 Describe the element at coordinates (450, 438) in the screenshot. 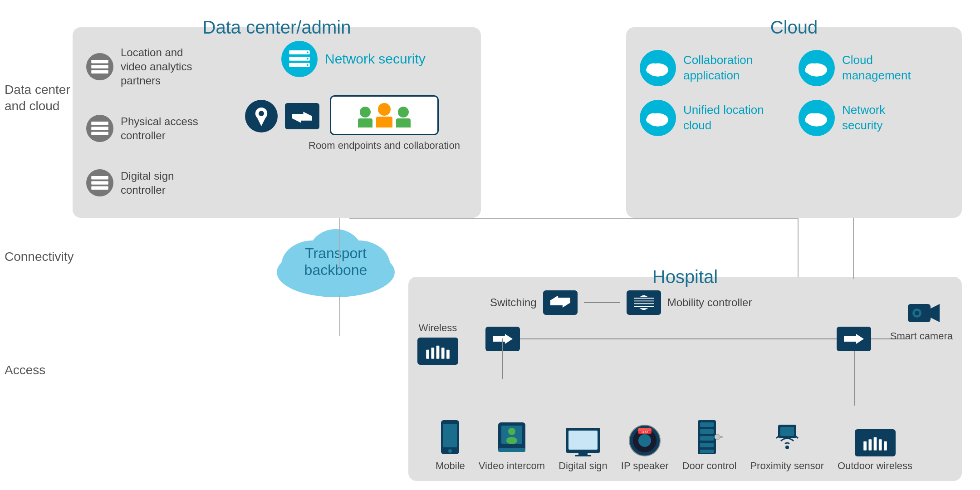

I see `mobile-icon` at that location.